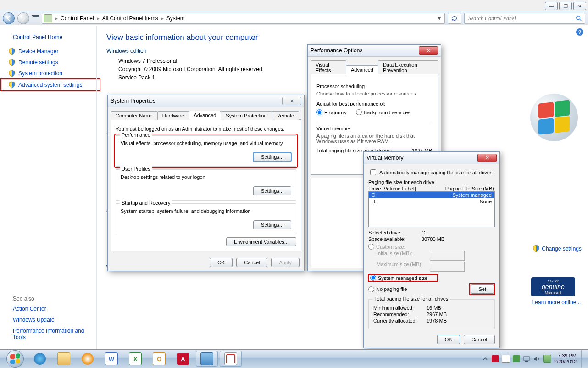 The width and height of the screenshot is (588, 368). I want to click on vm-desc: A paging file is an area on the hard dis…, so click(374, 139).